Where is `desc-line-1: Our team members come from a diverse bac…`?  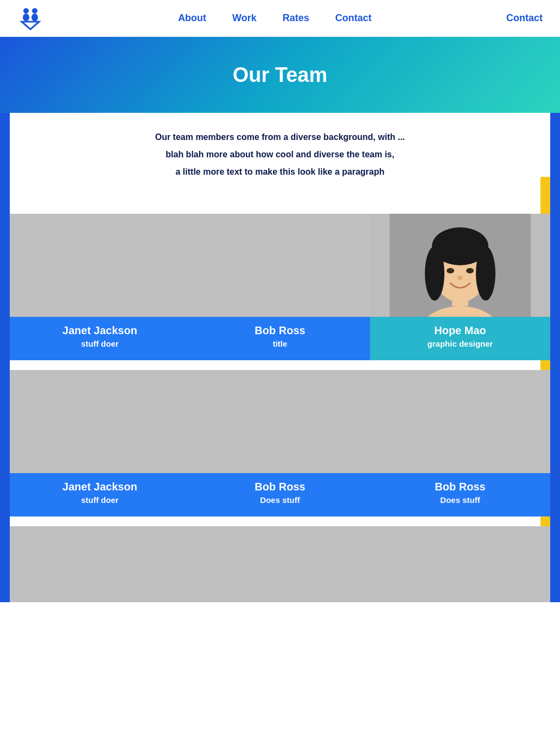
desc-line-1: Our team members come from a diverse bac… is located at coordinates (280, 137).